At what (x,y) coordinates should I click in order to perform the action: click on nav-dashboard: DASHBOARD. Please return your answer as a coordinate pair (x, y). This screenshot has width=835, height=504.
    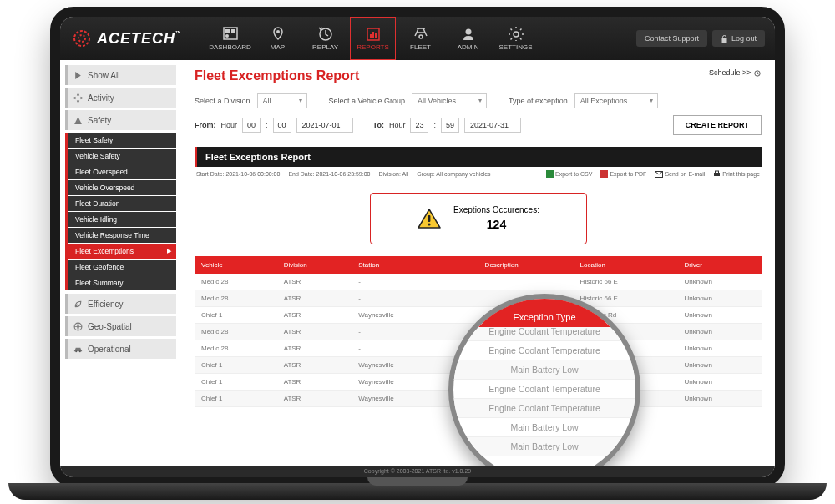
    Looking at the image, I should click on (230, 38).